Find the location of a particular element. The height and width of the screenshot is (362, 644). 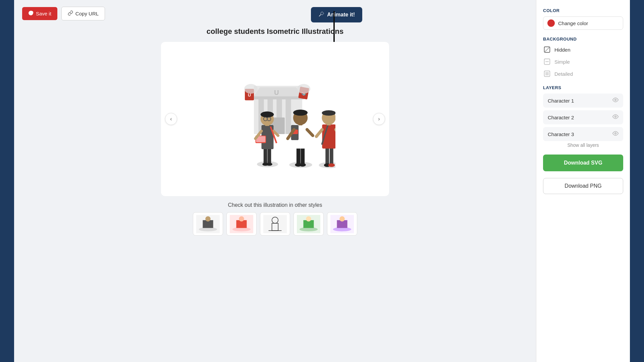

color-section: COLOR Change color is located at coordinates (583, 19).